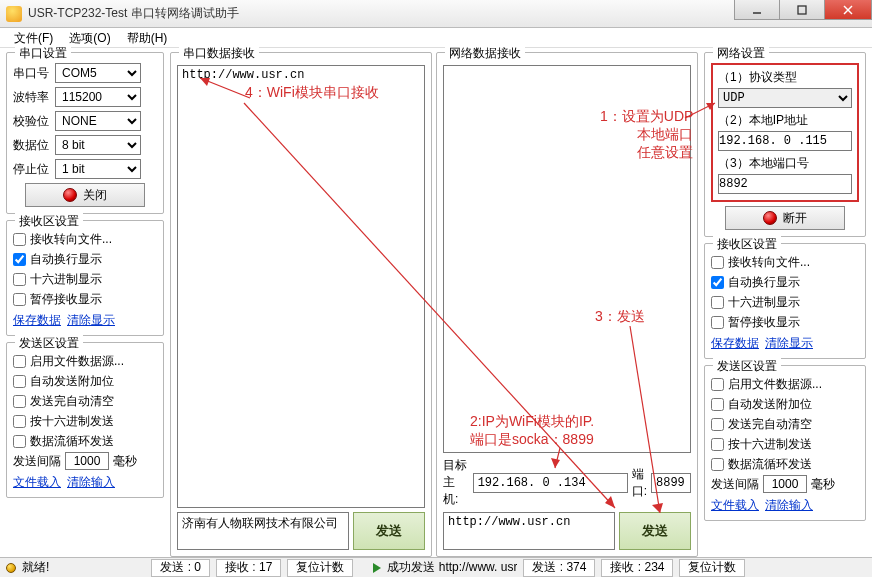 This screenshot has width=872, height=577. Describe the element at coordinates (785, 444) in the screenshot. I see `net-tx-hex-check: 按十六进制发送` at that location.